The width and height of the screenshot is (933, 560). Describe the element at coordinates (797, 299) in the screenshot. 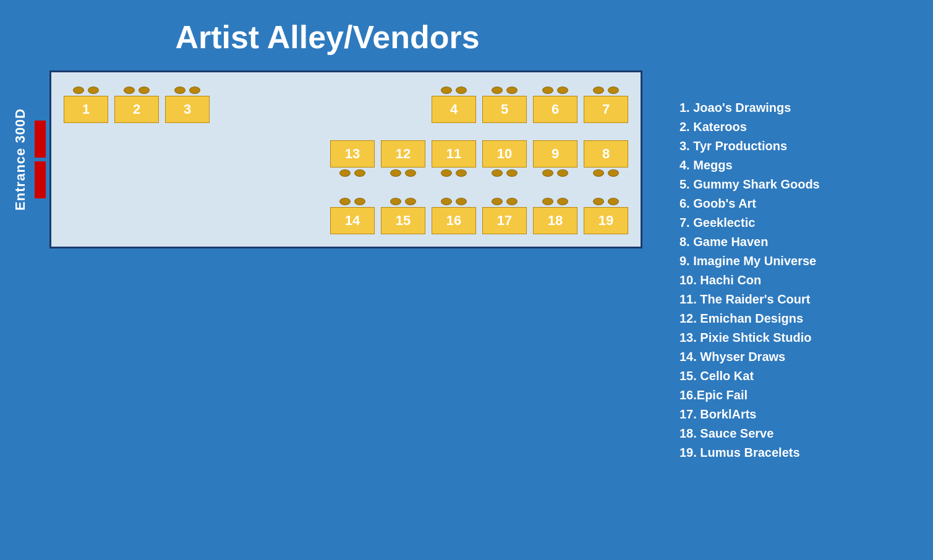

I see `vendor-list-item: 11. The Raider's Court` at that location.